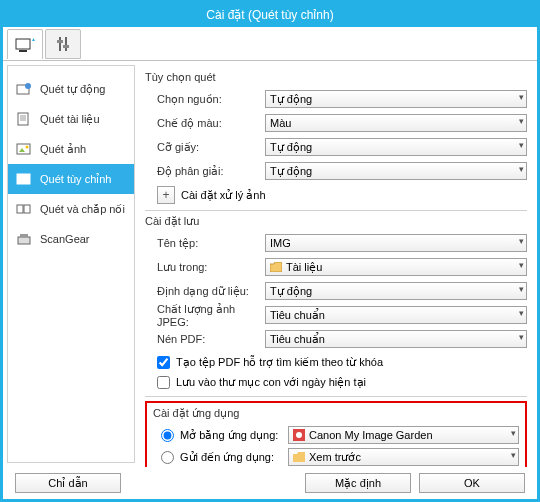  I want to click on top-toolbar, so click(270, 44).